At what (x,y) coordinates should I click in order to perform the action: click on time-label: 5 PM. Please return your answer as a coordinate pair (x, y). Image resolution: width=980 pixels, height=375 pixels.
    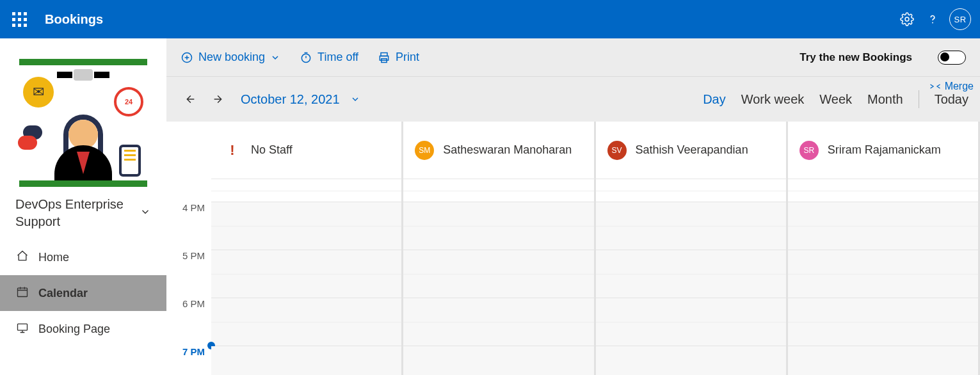
    Looking at the image, I should click on (189, 274).